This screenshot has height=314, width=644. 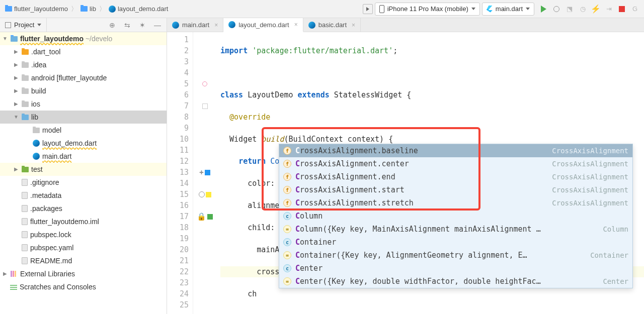 I want to click on tree-item: ▼lib, so click(x=84, y=117).